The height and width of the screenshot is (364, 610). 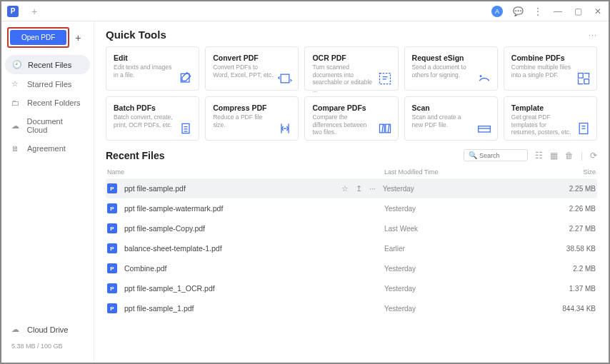 I want to click on open-pdf-highlight: Open PDF, so click(x=39, y=37).